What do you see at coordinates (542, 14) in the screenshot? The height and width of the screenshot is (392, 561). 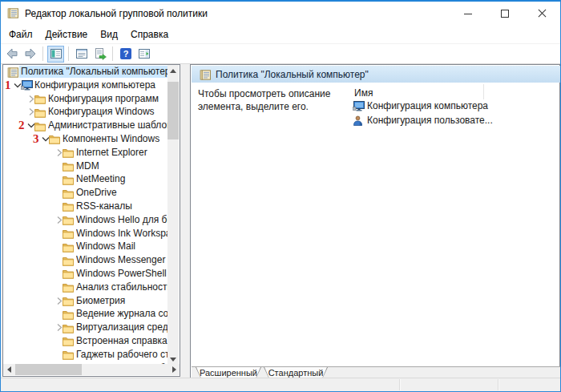 I see `close-button` at bounding box center [542, 14].